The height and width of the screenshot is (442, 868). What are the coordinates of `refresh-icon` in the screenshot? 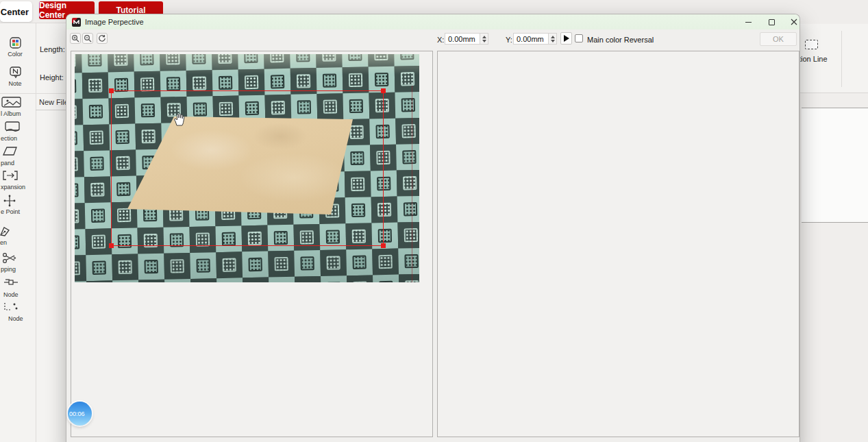 It's located at (102, 38).